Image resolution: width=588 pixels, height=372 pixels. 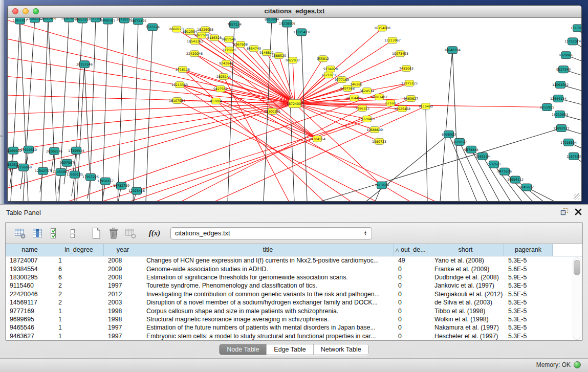 What do you see at coordinates (108, 21) in the screenshot?
I see `network-node: 6466161` at bounding box center [108, 21].